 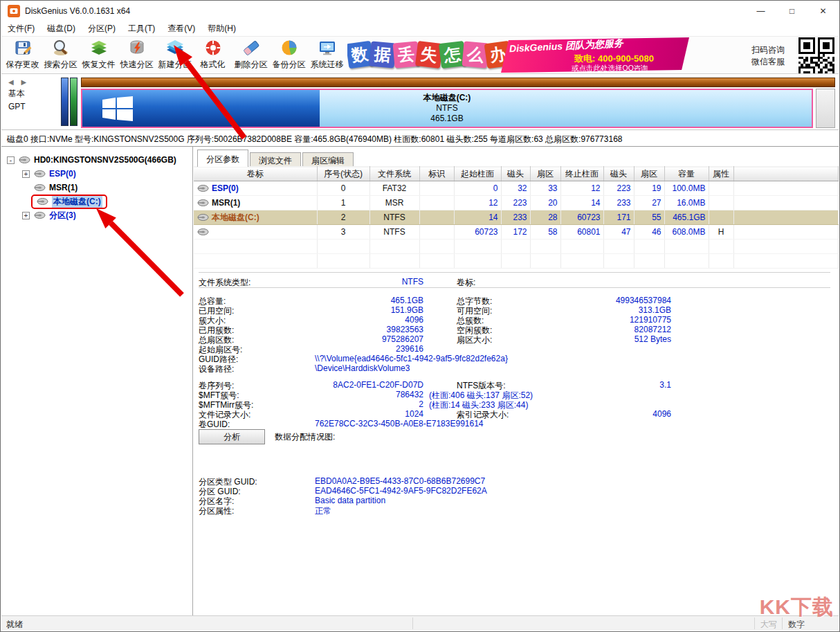 I want to click on table-cell: 60723, so click(x=582, y=217).